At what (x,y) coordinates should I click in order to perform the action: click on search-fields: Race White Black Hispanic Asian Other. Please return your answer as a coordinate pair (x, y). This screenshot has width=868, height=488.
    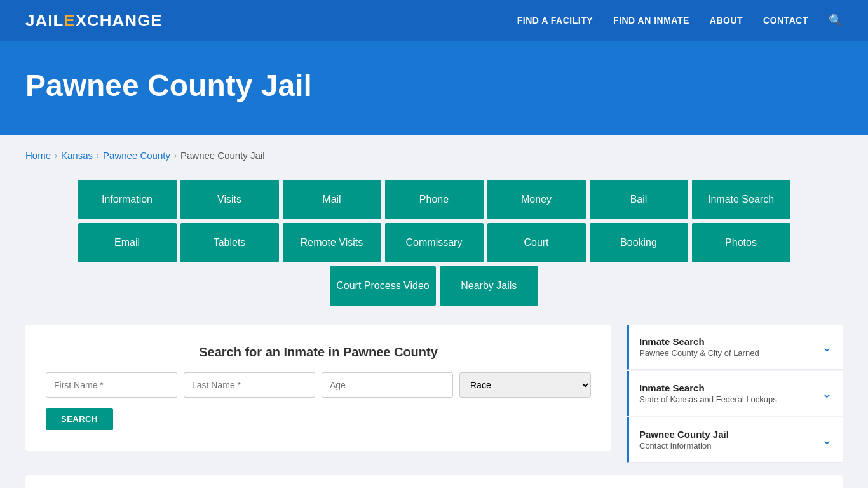
    Looking at the image, I should click on (318, 385).